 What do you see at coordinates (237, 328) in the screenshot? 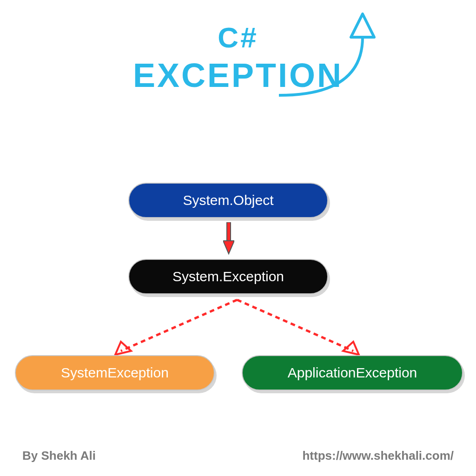
I see `dashed-arrows-icon` at bounding box center [237, 328].